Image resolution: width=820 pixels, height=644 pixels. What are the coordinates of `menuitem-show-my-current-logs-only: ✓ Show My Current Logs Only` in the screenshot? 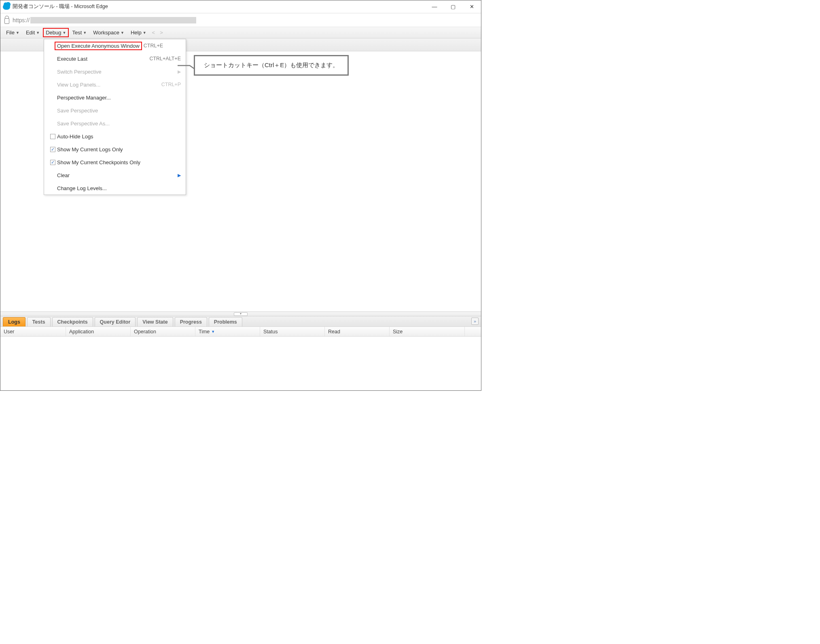 It's located at (115, 149).